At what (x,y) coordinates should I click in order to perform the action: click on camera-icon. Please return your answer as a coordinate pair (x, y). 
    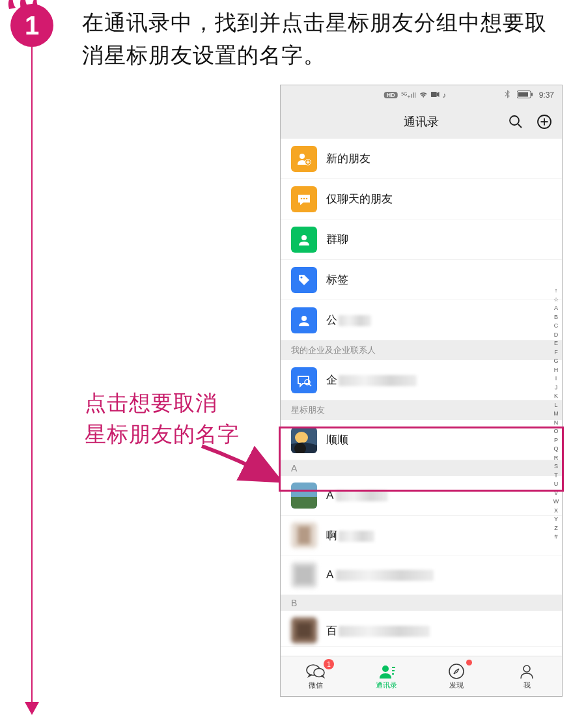
    Looking at the image, I should click on (435, 95).